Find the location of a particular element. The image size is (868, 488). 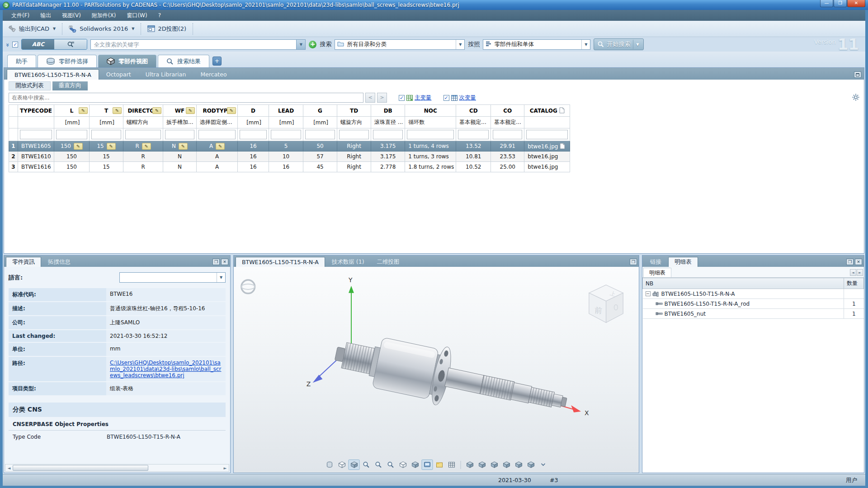

material-box-icon is located at coordinates (439, 465).